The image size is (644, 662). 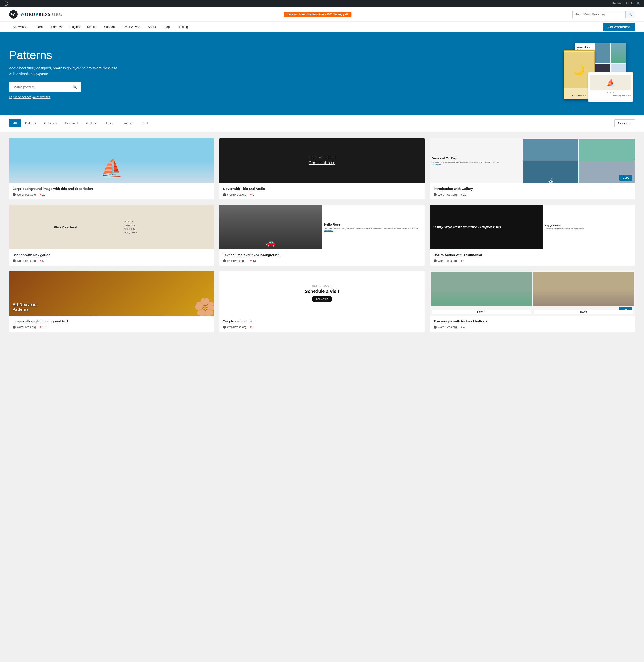 I want to click on pattern-card-simple-cta: GET IN TOUCH Schedule a Visit Contact us…, so click(x=322, y=301).